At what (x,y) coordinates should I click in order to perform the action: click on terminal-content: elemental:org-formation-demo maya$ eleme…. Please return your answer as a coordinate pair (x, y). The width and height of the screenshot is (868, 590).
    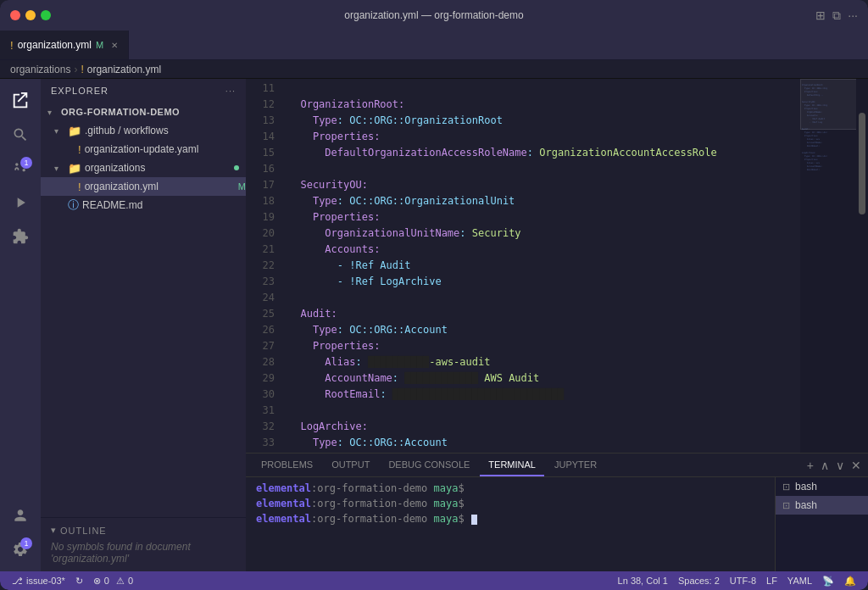
    Looking at the image, I should click on (510, 524).